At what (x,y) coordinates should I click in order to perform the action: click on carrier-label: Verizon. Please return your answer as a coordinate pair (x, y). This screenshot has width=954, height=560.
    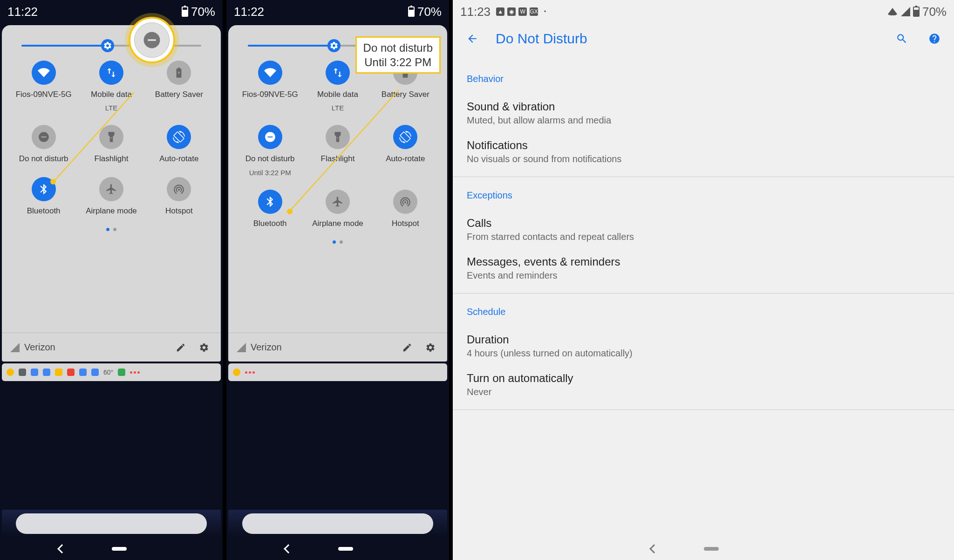
    Looking at the image, I should click on (266, 348).